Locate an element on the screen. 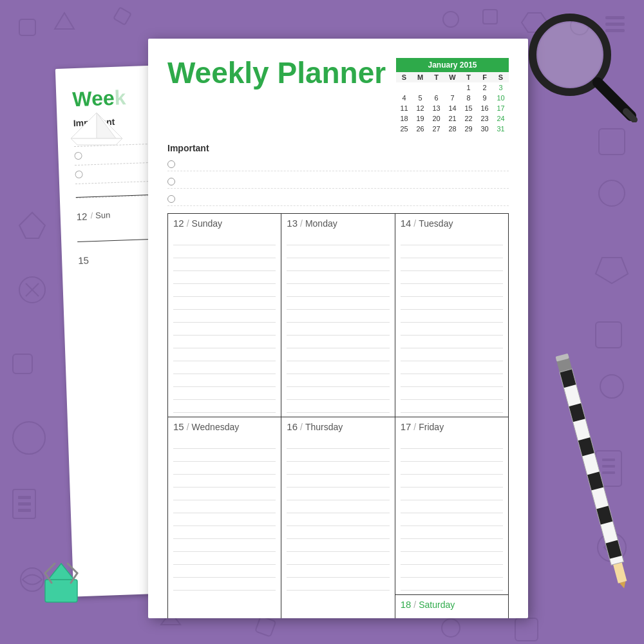 The width and height of the screenshot is (644, 644). cal-header-m: M is located at coordinates (420, 77).